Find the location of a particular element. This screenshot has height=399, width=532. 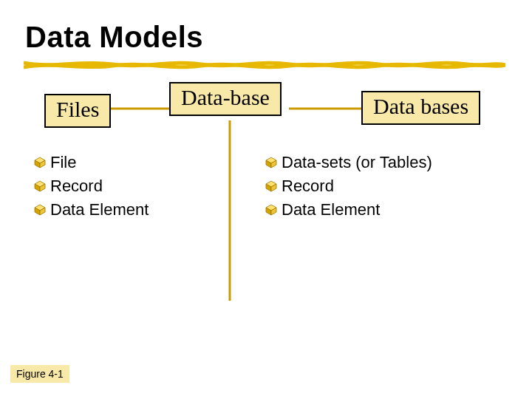

database-top-box: Data-base is located at coordinates (225, 99).